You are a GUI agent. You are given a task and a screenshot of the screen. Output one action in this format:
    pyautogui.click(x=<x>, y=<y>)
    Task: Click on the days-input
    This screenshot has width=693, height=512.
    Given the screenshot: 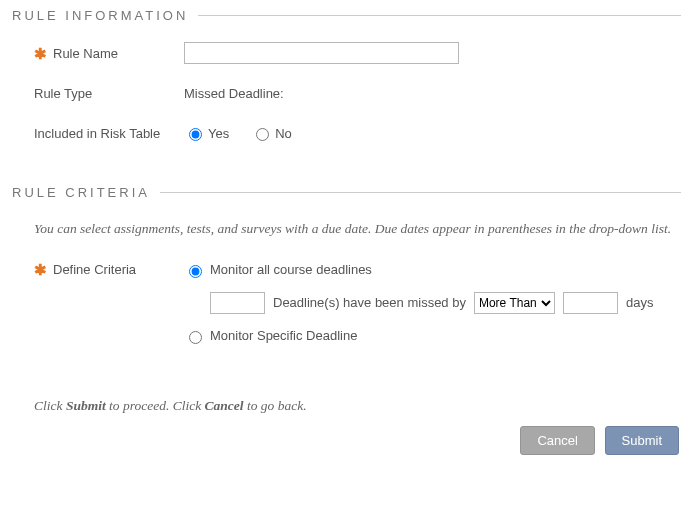 What is the action you would take?
    pyautogui.click(x=590, y=303)
    